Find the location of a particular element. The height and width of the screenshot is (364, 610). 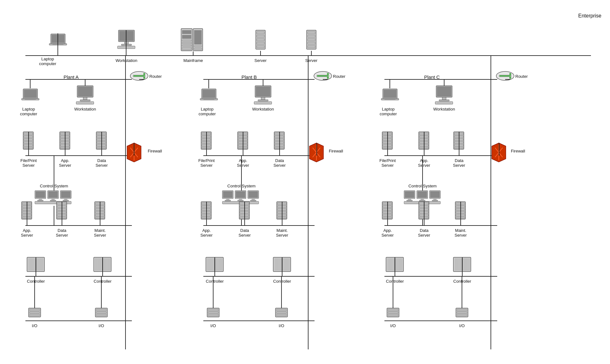

svg-text: Router is located at coordinates (339, 76).